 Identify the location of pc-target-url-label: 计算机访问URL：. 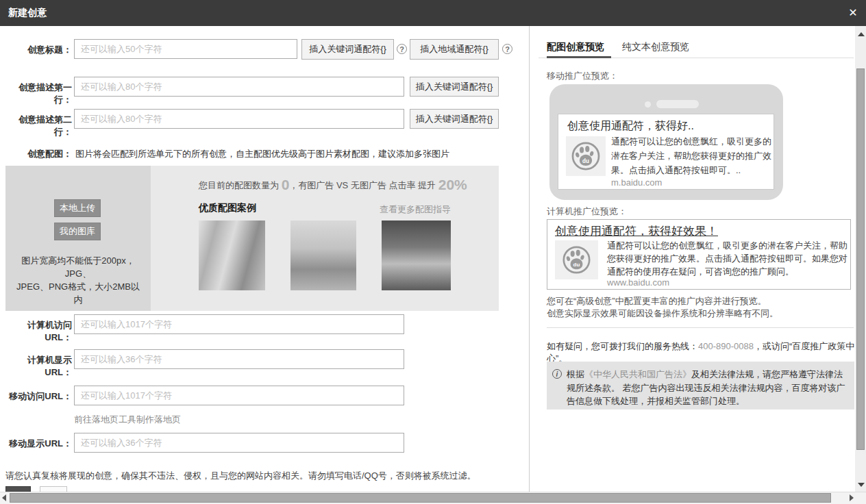
(37, 331).